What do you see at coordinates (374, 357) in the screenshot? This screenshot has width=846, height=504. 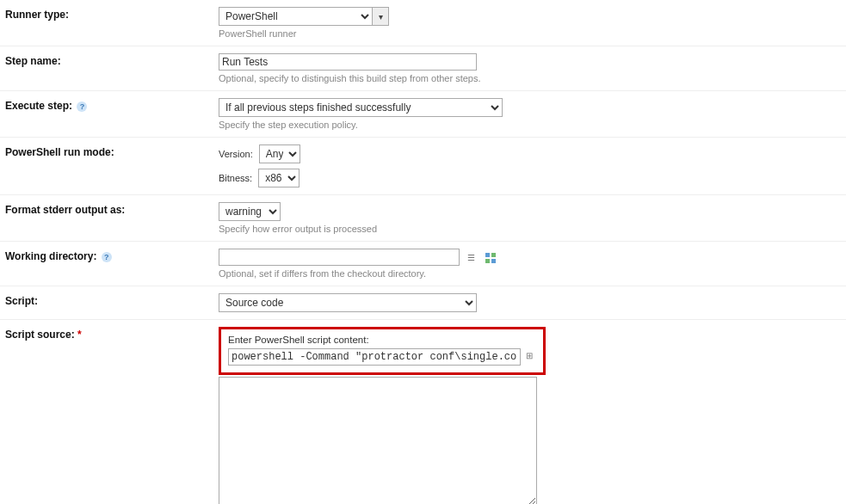 I see `script-content-line-input` at bounding box center [374, 357].